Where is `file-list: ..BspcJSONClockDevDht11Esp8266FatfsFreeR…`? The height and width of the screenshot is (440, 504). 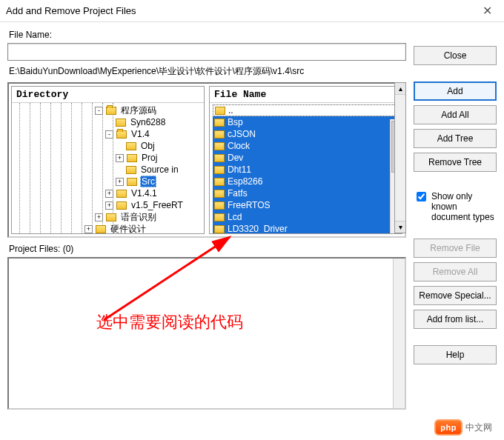 file-list: ..BspcJSONClockDevDht11Esp8266FatfsFreeR… is located at coordinates (305, 168).